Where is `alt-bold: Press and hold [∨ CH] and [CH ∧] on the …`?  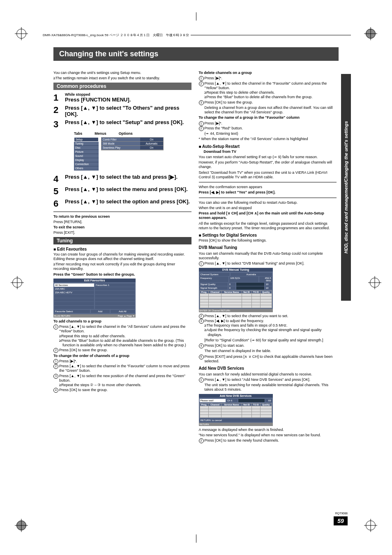 alt-bold: Press and hold [∨ CH] and [CH ∧] on the … is located at coordinates (268, 216).